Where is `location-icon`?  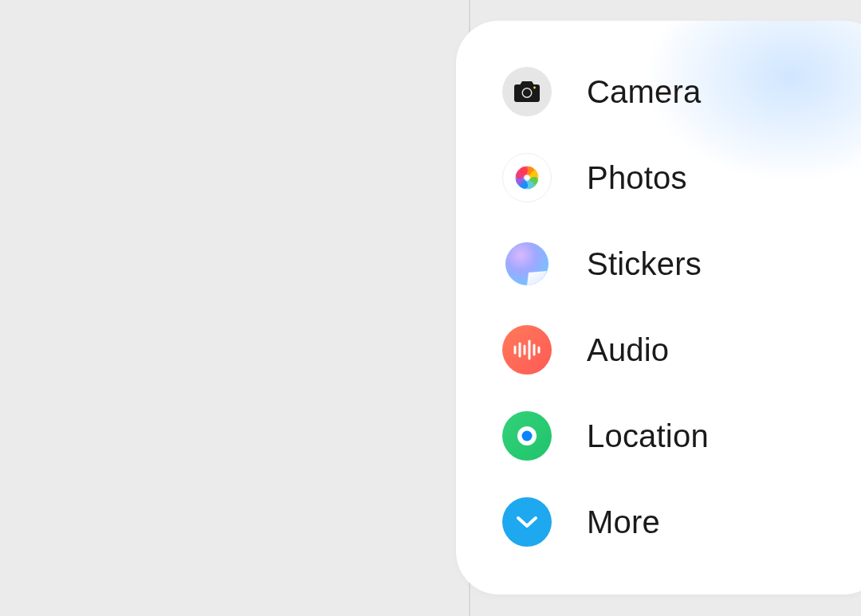
location-icon is located at coordinates (527, 436).